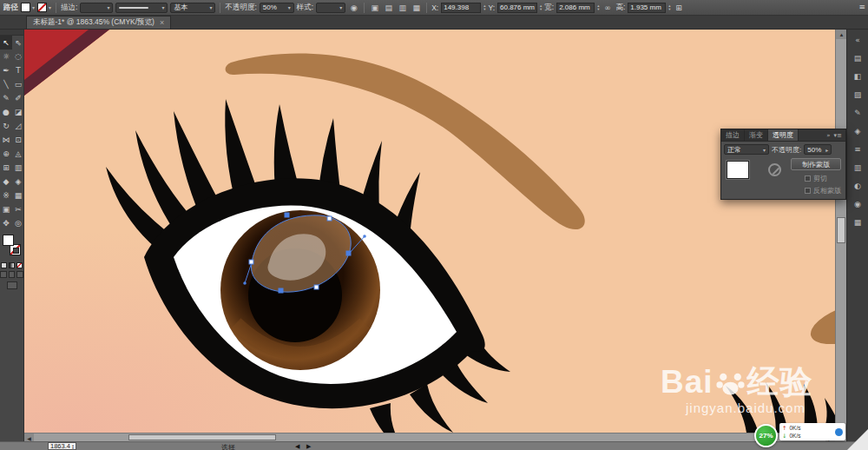  Describe the element at coordinates (766, 436) in the screenshot. I see `progress-badge: 27%` at that location.